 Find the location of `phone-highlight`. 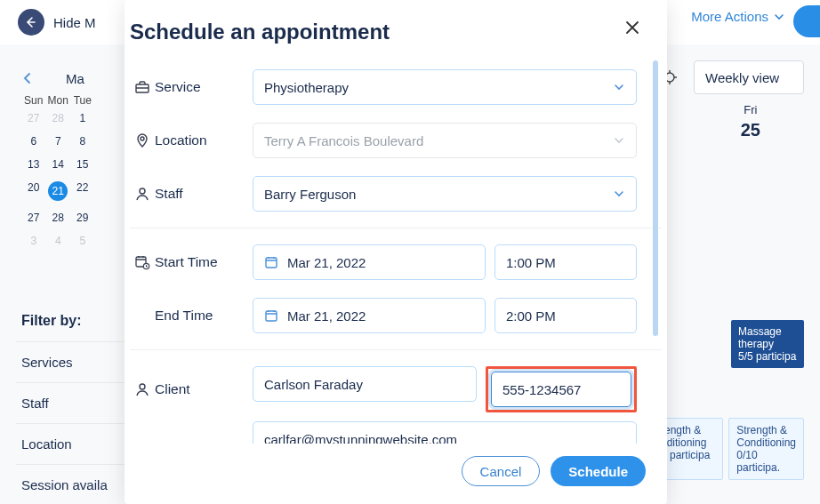

phone-highlight is located at coordinates (561, 389).